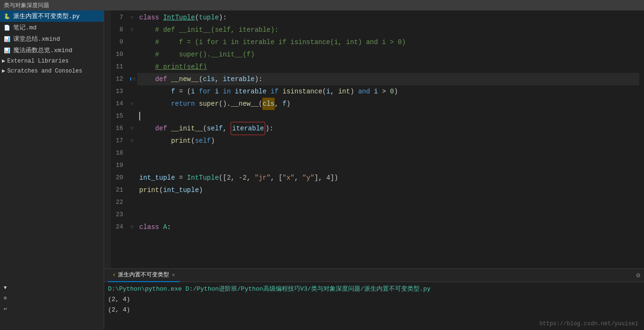 The height and width of the screenshot is (330, 644). What do you see at coordinates (388, 104) in the screenshot?
I see `code-line-14: return super().__new__(cls, f)` at bounding box center [388, 104].